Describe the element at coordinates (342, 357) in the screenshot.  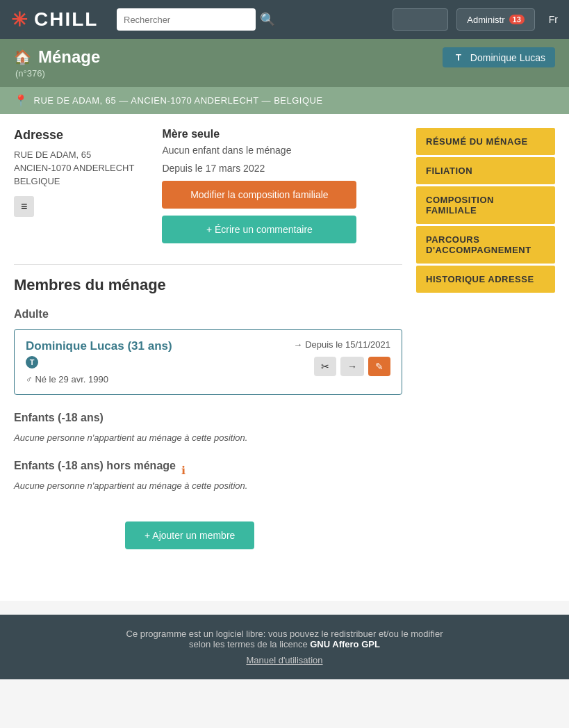
I see `member-card-right: → Depuis le 15/11/2021 ✂ → ✎` at that location.